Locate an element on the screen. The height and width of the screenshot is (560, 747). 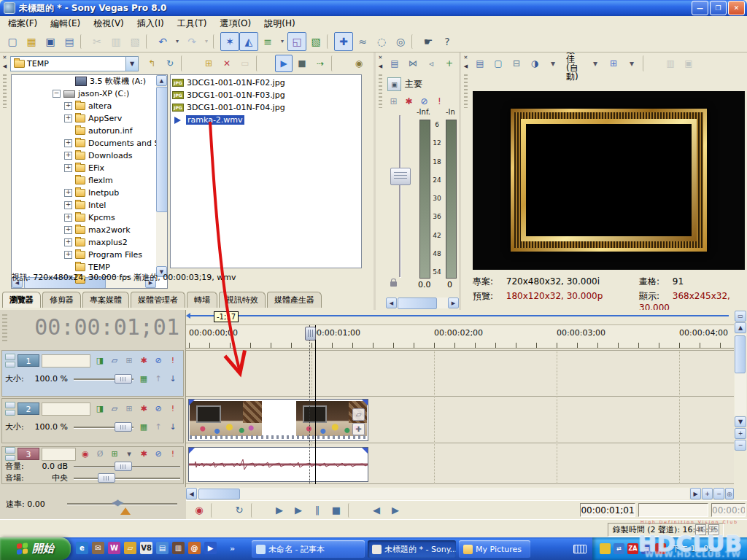
copy-icon: ▥ is located at coordinates (116, 42).